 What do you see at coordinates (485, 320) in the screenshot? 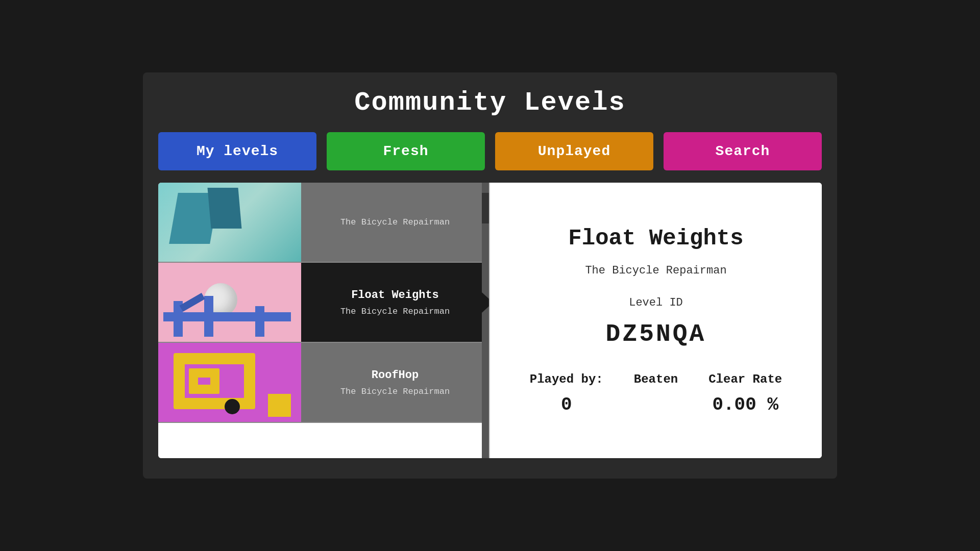
I see `scrollbar` at bounding box center [485, 320].